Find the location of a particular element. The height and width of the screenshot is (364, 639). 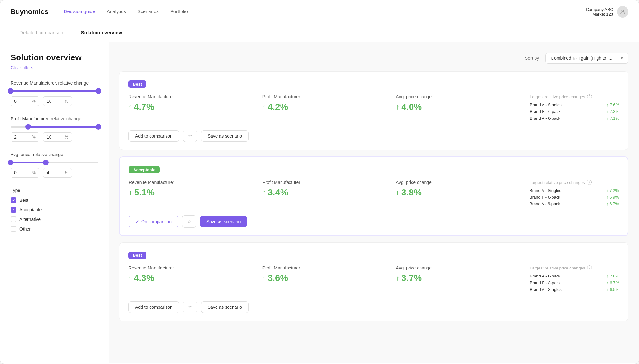

revenue-max-input is located at coordinates (55, 101).